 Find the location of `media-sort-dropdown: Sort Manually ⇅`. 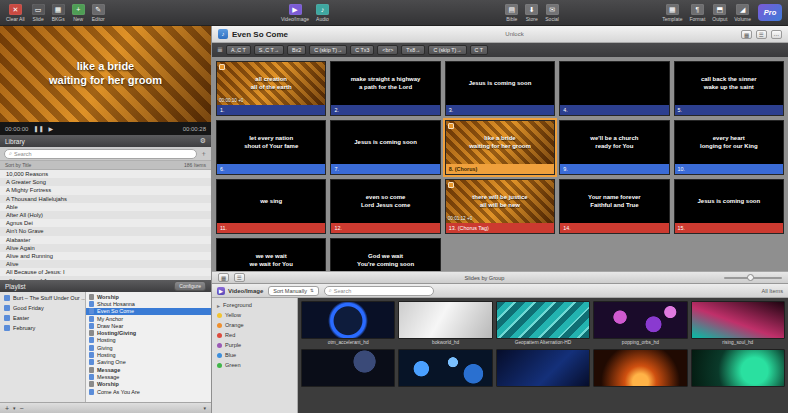

media-sort-dropdown: Sort Manually ⇅ is located at coordinates (293, 291).